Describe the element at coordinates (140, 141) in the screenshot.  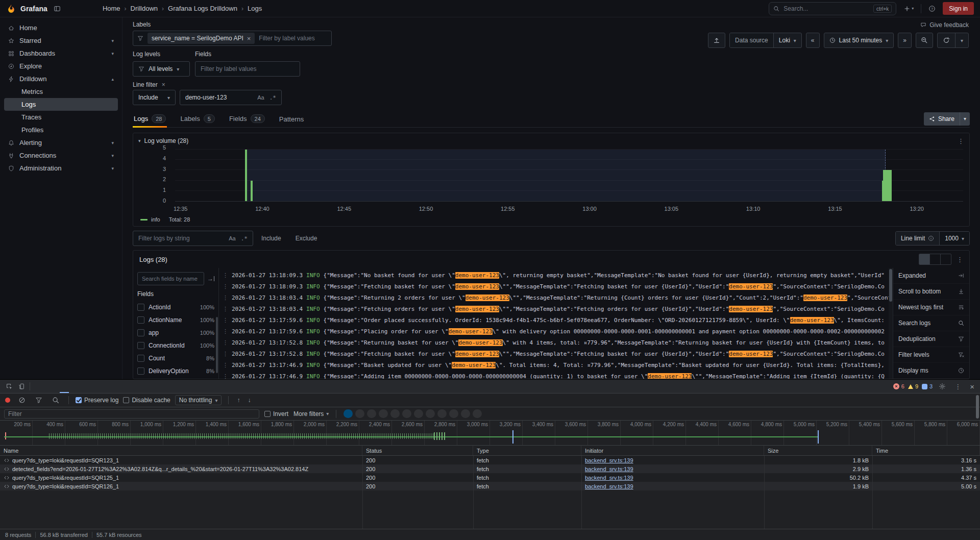
I see `collapse-panel-icon: ▾` at that location.